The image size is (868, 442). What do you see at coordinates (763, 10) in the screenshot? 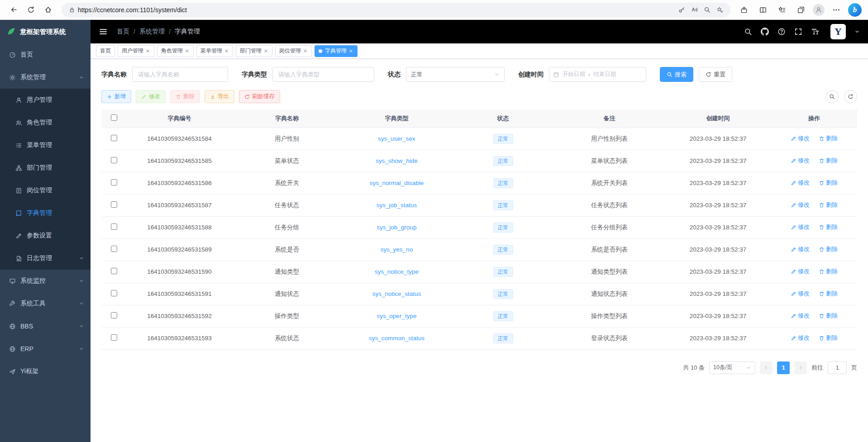
I see `split-screen-button` at bounding box center [763, 10].